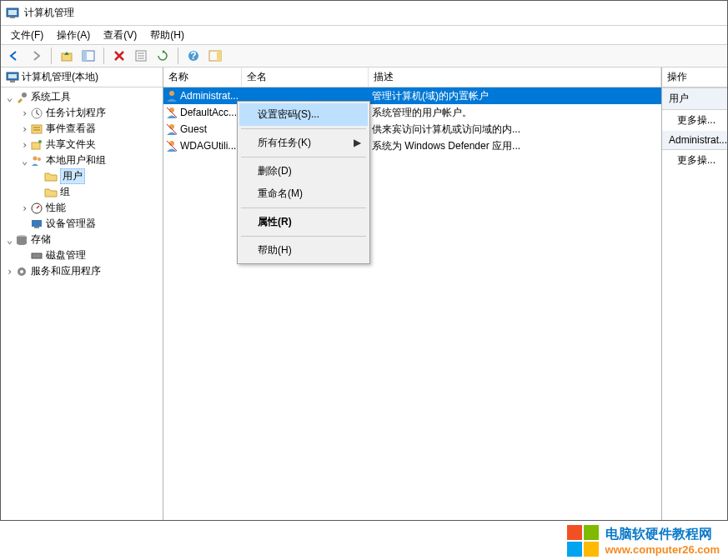 Image resolution: width=728 pixels, height=560 pixels. Describe the element at coordinates (14, 56) in the screenshot. I see `back-button` at that location.